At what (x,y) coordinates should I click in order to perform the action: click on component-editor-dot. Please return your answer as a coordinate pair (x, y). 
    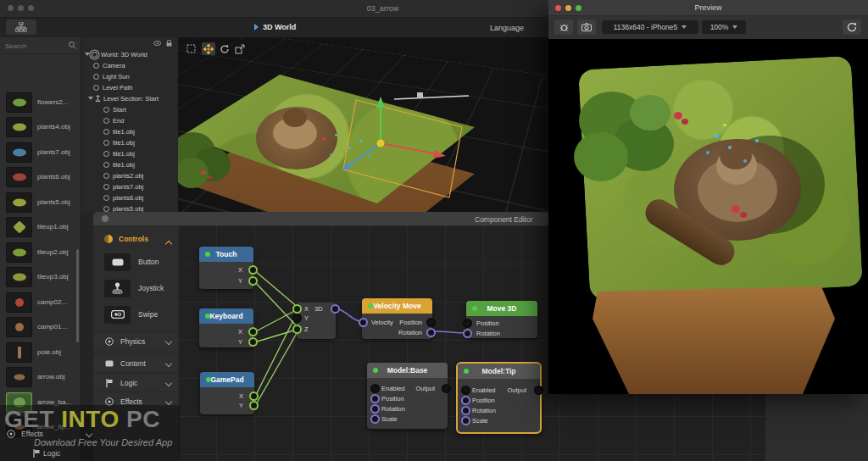
    Looking at the image, I should click on (105, 219).